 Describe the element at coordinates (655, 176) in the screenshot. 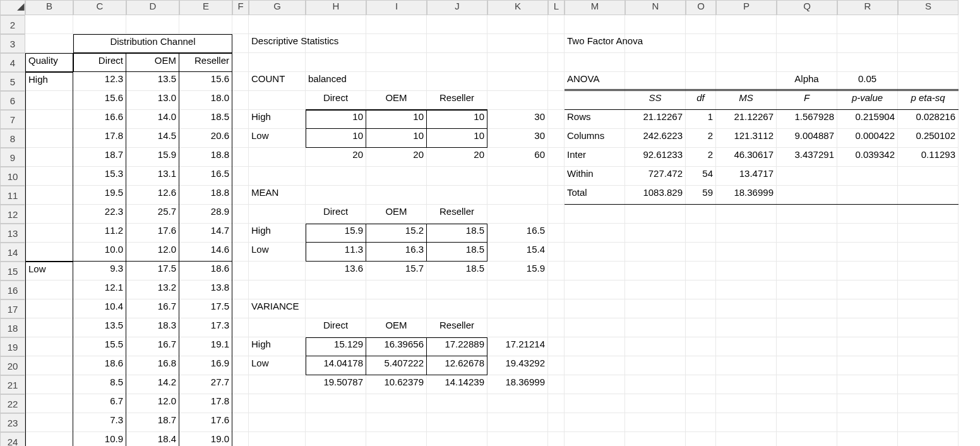

I see `cell-N10-val: 727.472` at that location.